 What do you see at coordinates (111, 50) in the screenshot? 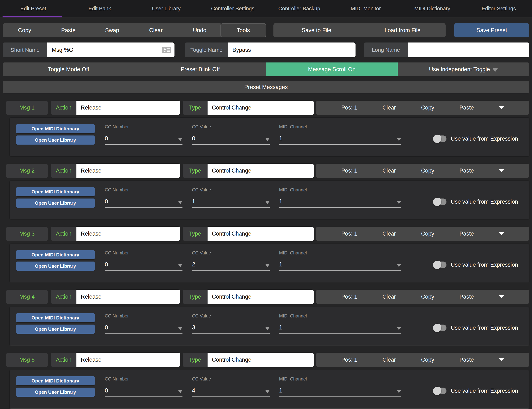
I see `short-name-input` at bounding box center [111, 50].